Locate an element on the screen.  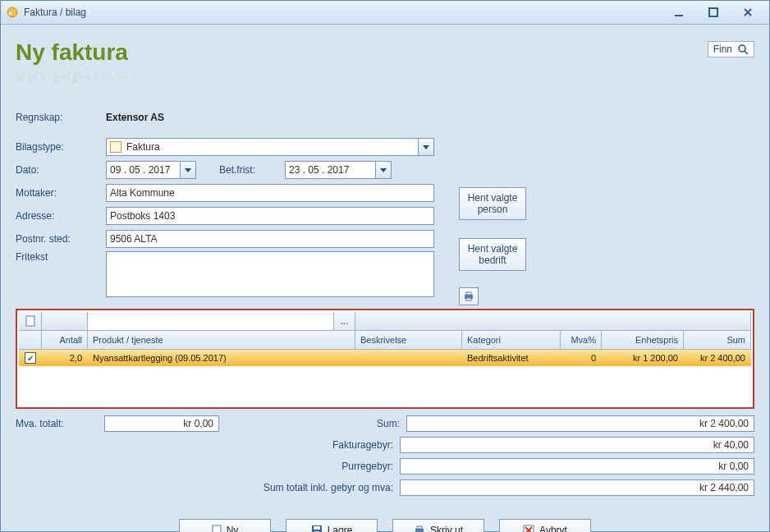
mottaker-label: Mottaker: is located at coordinates (61, 193).